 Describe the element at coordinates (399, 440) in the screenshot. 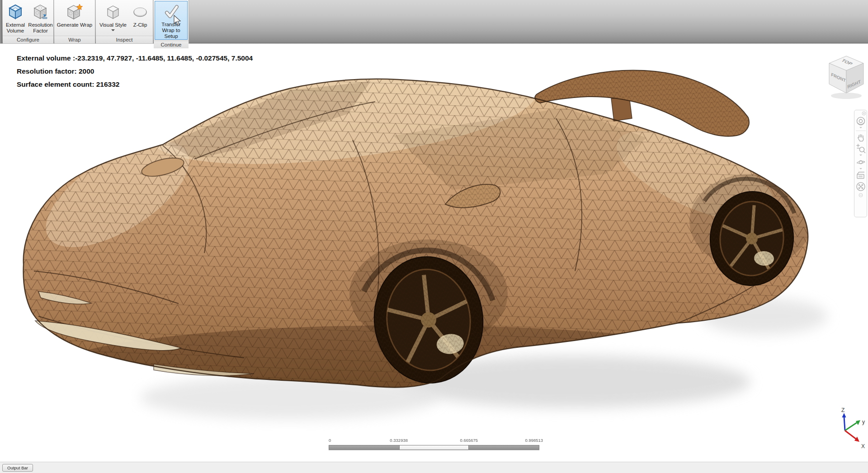

I see `scale-label-1: 0.332938` at that location.